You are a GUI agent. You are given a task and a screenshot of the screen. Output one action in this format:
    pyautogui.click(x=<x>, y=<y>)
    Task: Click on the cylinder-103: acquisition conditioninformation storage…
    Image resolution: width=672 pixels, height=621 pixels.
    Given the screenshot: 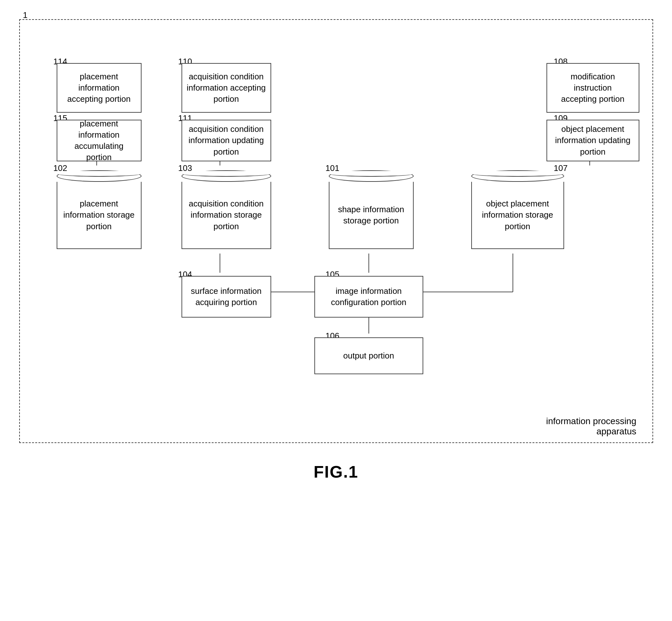 What is the action you would take?
    pyautogui.click(x=226, y=210)
    